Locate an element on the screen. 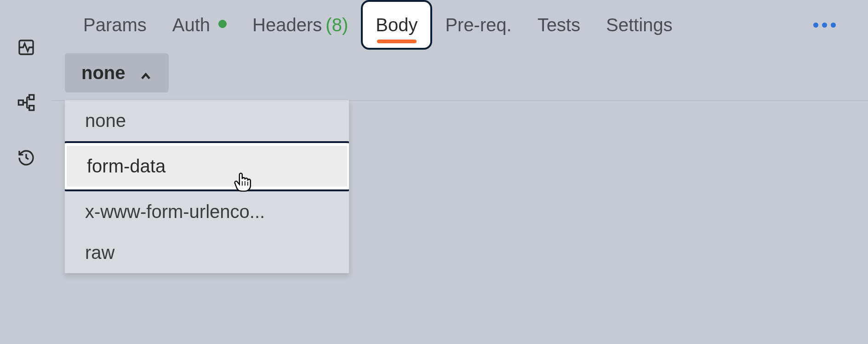  dropdown-item-label: x-www-form-urlenco... is located at coordinates (175, 212).